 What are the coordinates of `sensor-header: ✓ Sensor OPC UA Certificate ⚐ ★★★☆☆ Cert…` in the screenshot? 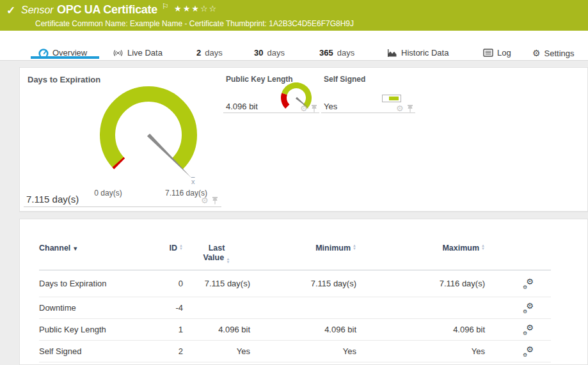 It's located at (294, 15).